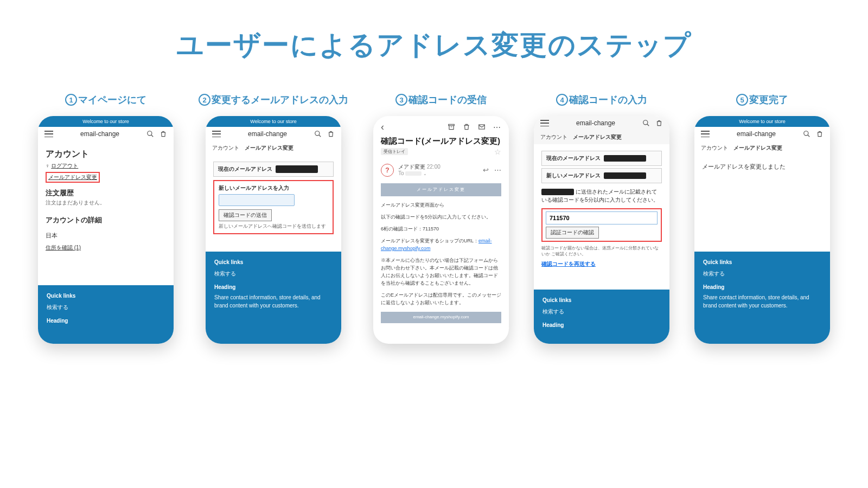  I want to click on to-label: To, so click(401, 174).